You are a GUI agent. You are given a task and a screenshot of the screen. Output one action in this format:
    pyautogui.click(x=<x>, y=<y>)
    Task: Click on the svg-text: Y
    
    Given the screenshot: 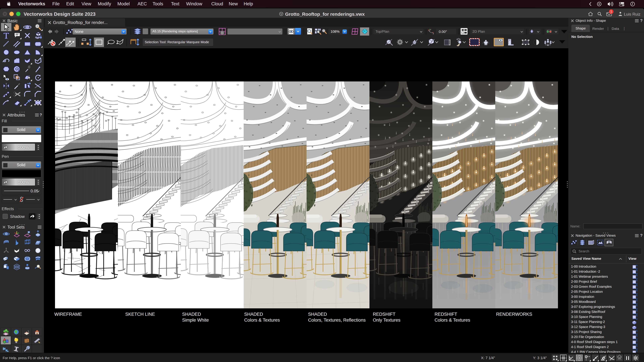 What is the action you would take?
    pyautogui.click(x=430, y=30)
    